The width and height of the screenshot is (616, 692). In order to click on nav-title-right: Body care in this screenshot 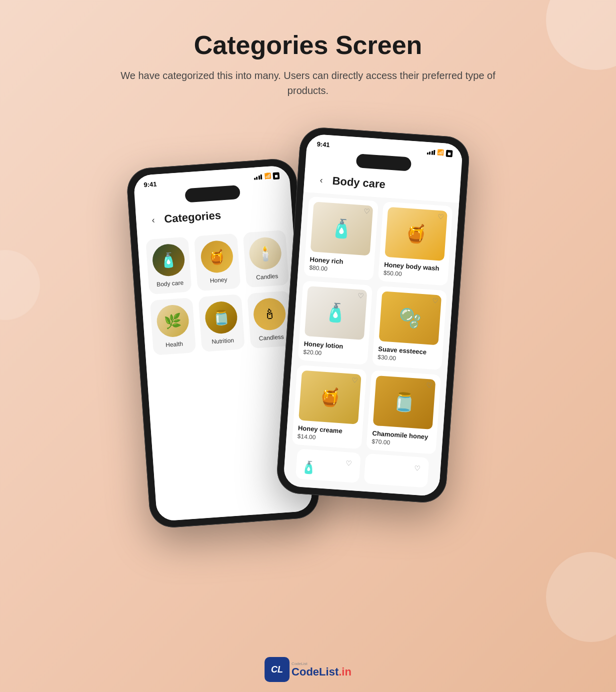, I will do `click(359, 183)`.